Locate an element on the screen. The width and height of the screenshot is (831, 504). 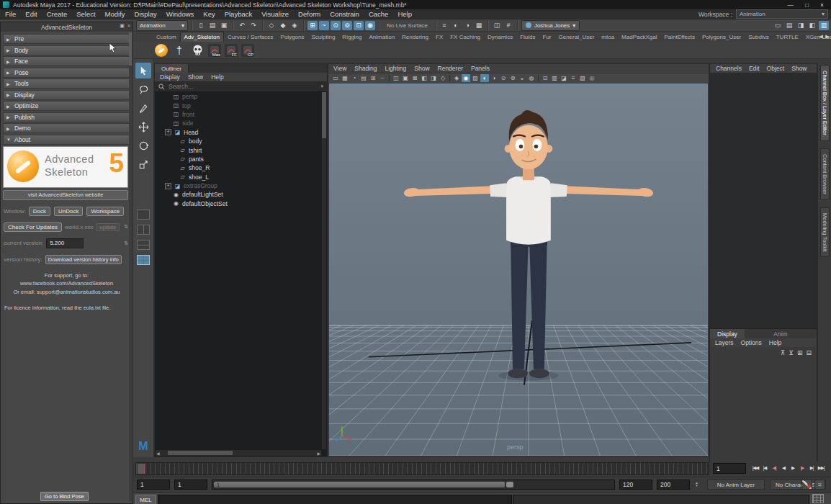
four-pane-layout-button is located at coordinates (143, 260).